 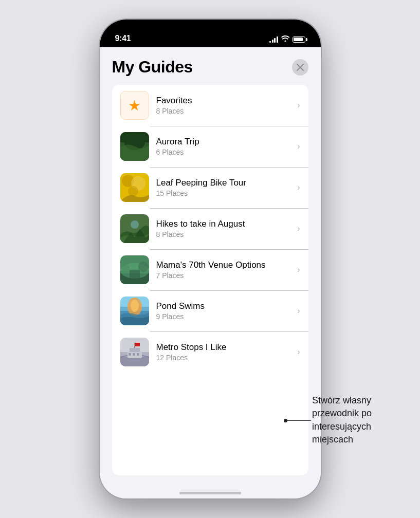 I want to click on guide-item-leaf-peeping: Leaf Peeping Bike Tour 15 Places ›, so click(x=210, y=188).